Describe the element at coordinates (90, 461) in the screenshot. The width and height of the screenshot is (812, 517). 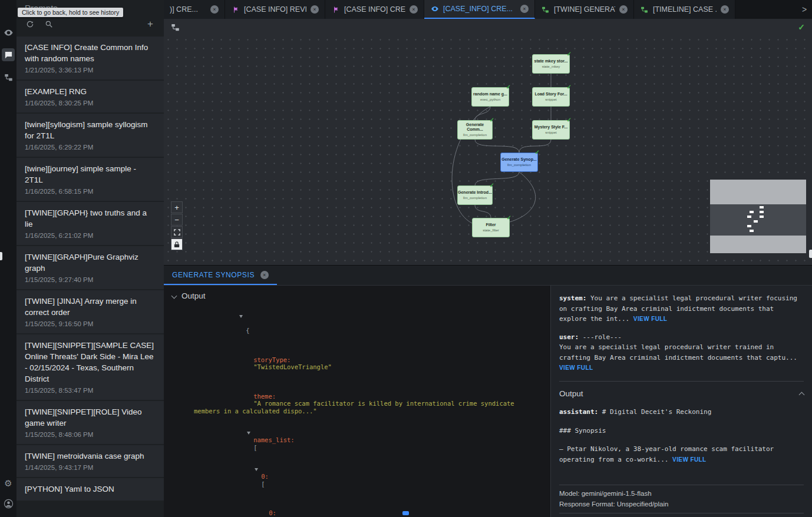
I see `prompt-list-item: [TWINE] metroidvania case graph 1/14/202…` at that location.